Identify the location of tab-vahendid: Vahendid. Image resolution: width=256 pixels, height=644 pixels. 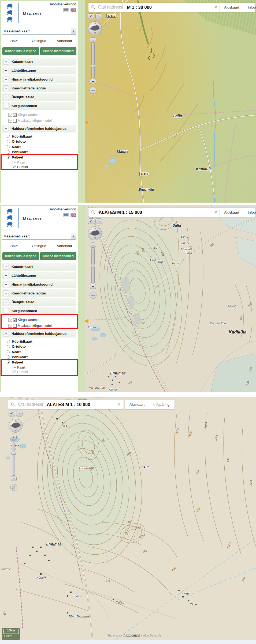
(64, 41).